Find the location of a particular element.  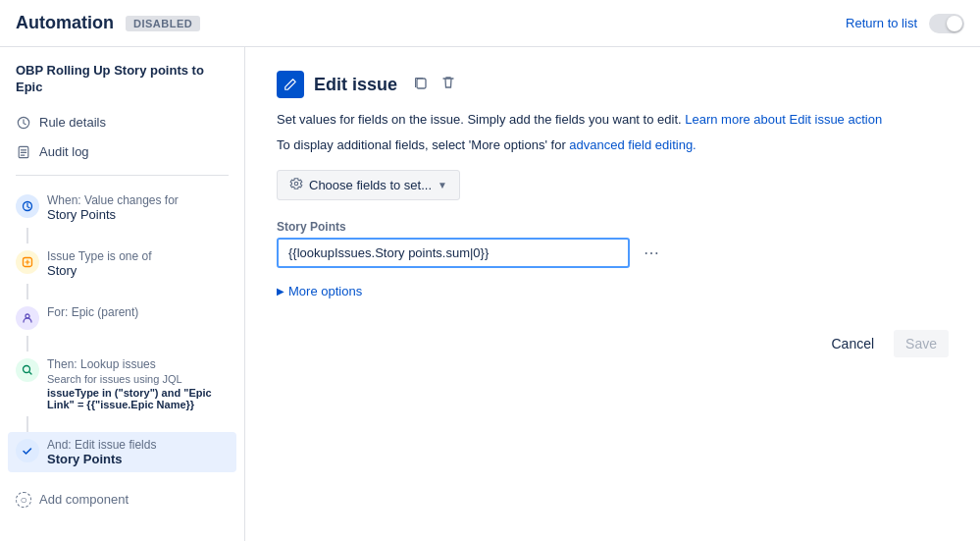

timeline-when: When: Value changes for Story Points is located at coordinates (122, 208).